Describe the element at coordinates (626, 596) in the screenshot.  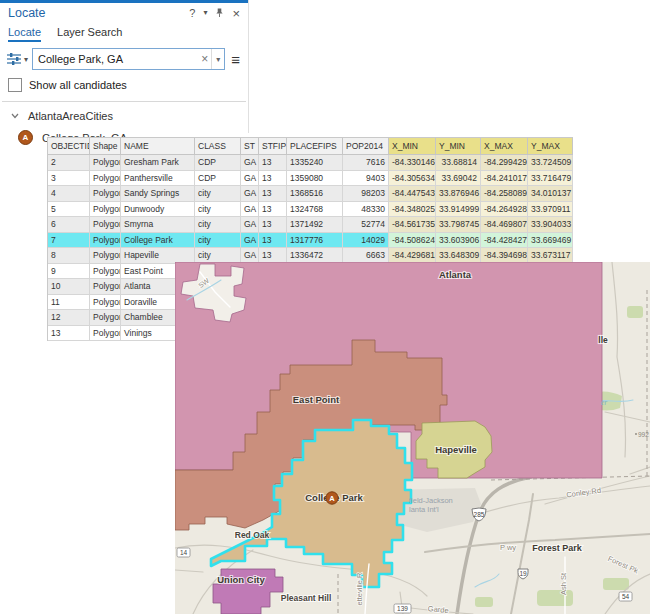
I see `state-route-54-shield: 54` at that location.